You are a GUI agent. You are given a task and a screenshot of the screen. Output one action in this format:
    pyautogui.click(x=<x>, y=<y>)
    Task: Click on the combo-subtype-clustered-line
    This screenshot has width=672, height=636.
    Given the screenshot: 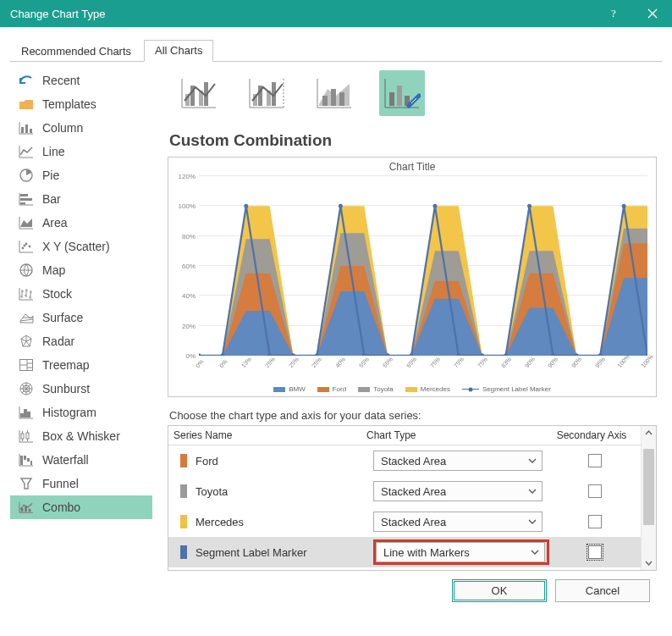 What is the action you would take?
    pyautogui.click(x=199, y=93)
    